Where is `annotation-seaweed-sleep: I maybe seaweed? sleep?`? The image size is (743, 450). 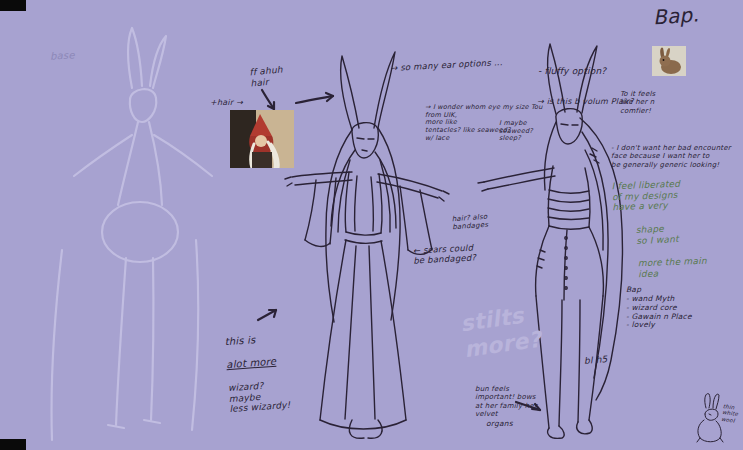
annotation-seaweed-sleep: I maybe seaweed? sleep? is located at coordinates (516, 132).